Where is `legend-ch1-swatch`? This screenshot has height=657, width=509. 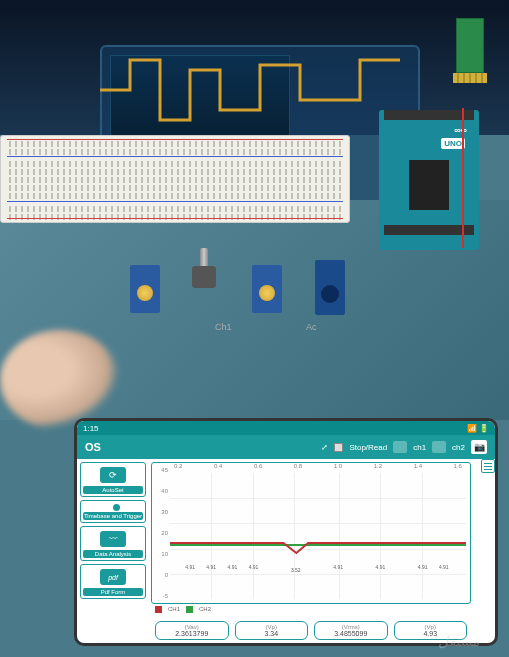
legend-ch1-swatch is located at coordinates (158, 610).